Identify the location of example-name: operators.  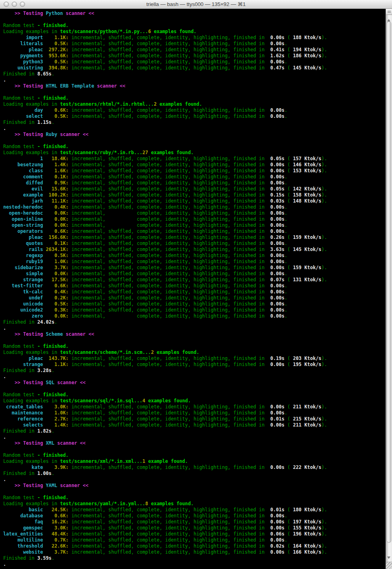
(23, 231).